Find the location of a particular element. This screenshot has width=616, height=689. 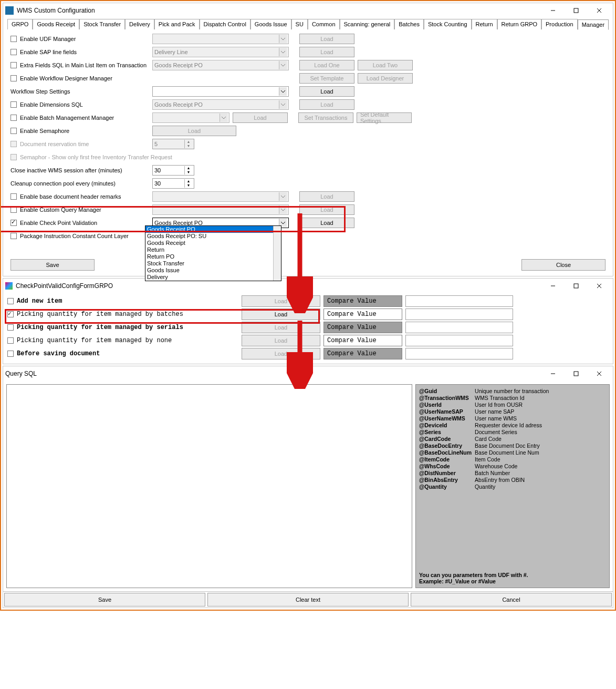

checkbox-basedoc is located at coordinates (14, 197).